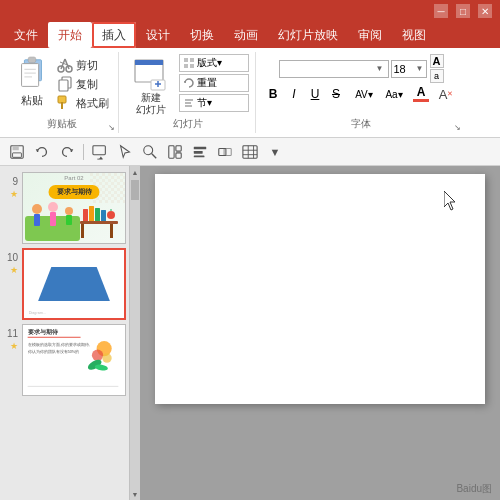 The width and height of the screenshot is (500, 500). Describe the element at coordinates (74, 208) in the screenshot. I see `slide9-content: Part 02 要求与期待` at that location.